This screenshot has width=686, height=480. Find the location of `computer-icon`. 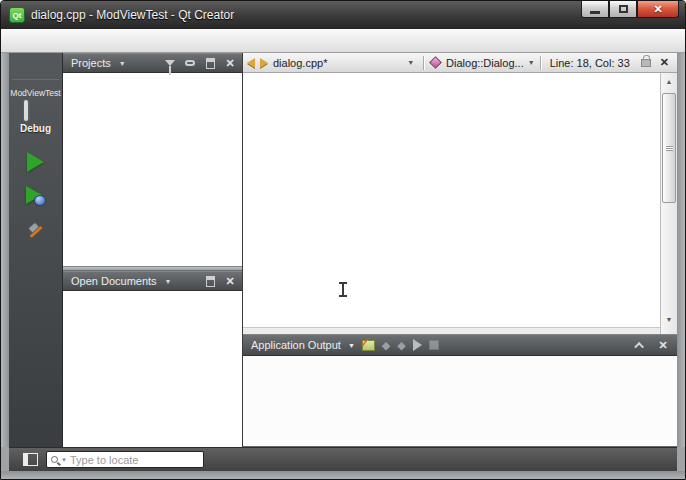

computer-icon is located at coordinates (36, 112).